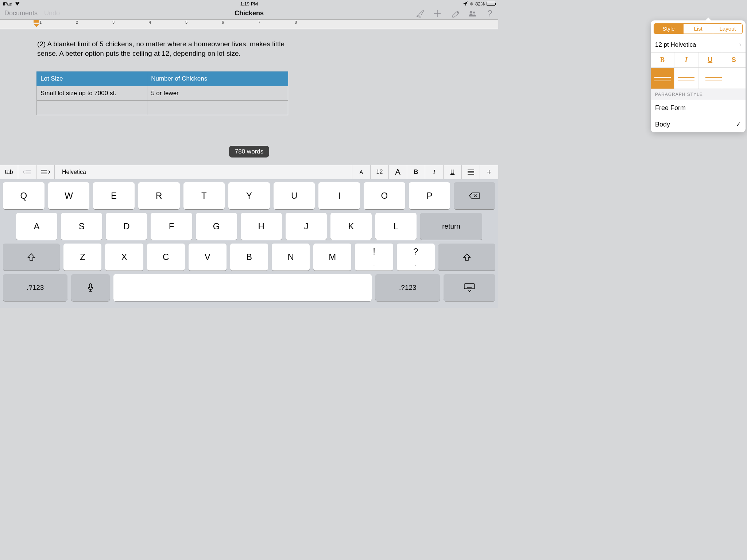 The width and height of the screenshot is (747, 560). I want to click on key-q: Q, so click(24, 196).